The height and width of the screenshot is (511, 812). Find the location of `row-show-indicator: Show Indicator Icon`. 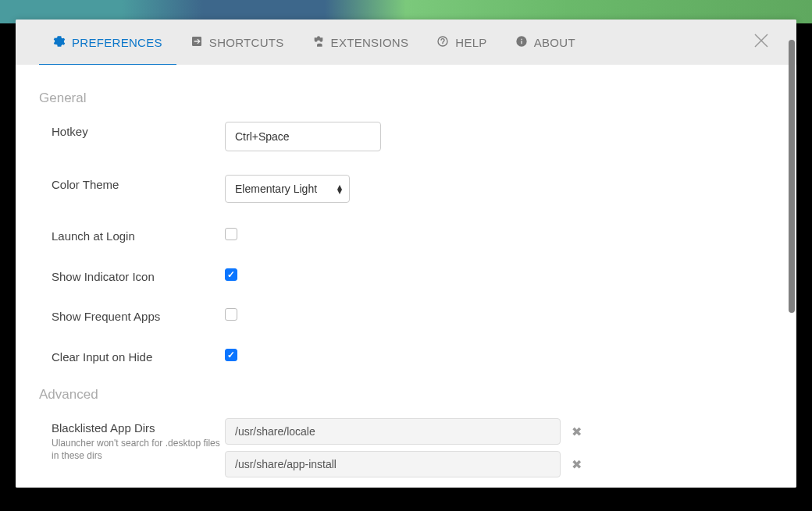

row-show-indicator: Show Indicator Icon is located at coordinates (406, 275).